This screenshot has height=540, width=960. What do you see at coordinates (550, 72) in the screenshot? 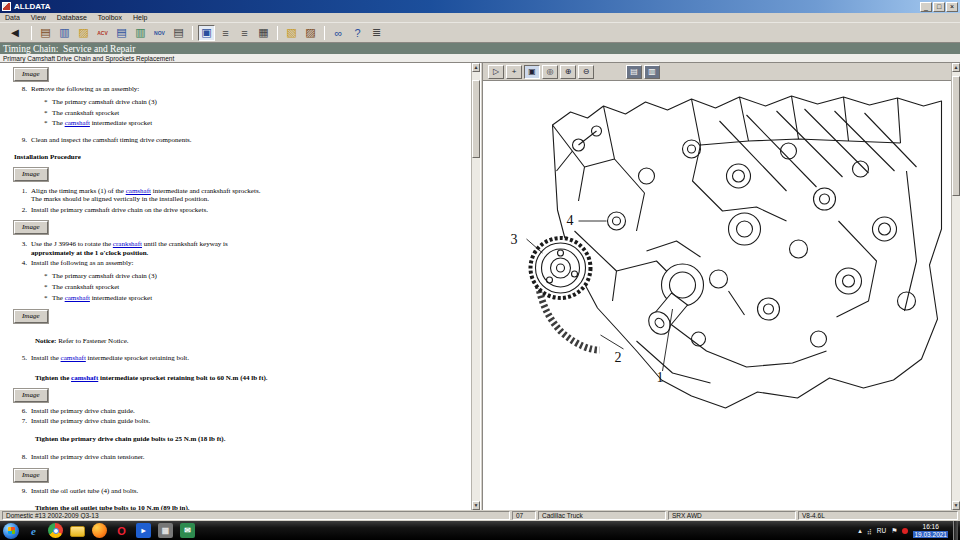
I see `zoom-dynamic-icon: ◎` at bounding box center [550, 72].